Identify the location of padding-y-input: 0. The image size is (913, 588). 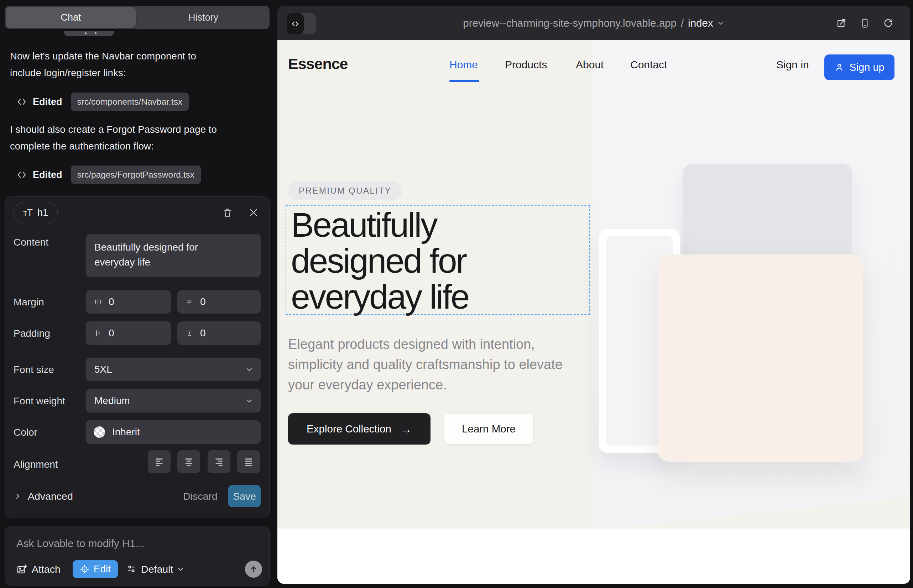
(219, 333).